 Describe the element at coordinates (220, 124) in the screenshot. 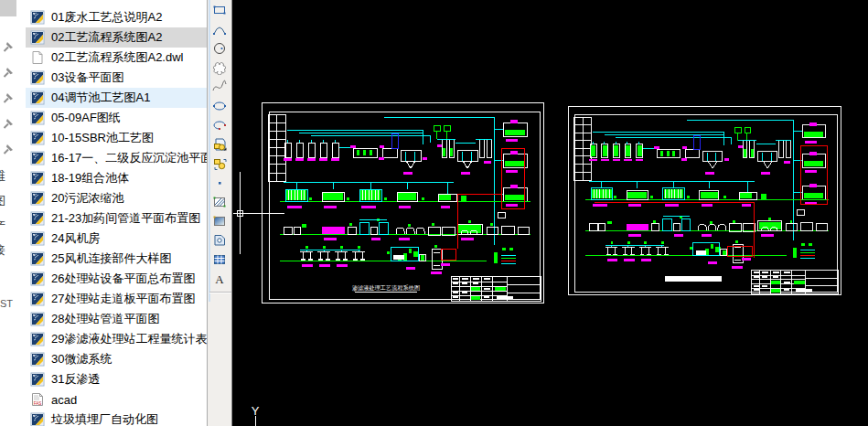

I see `ellipse-arc-tool-icon` at that location.